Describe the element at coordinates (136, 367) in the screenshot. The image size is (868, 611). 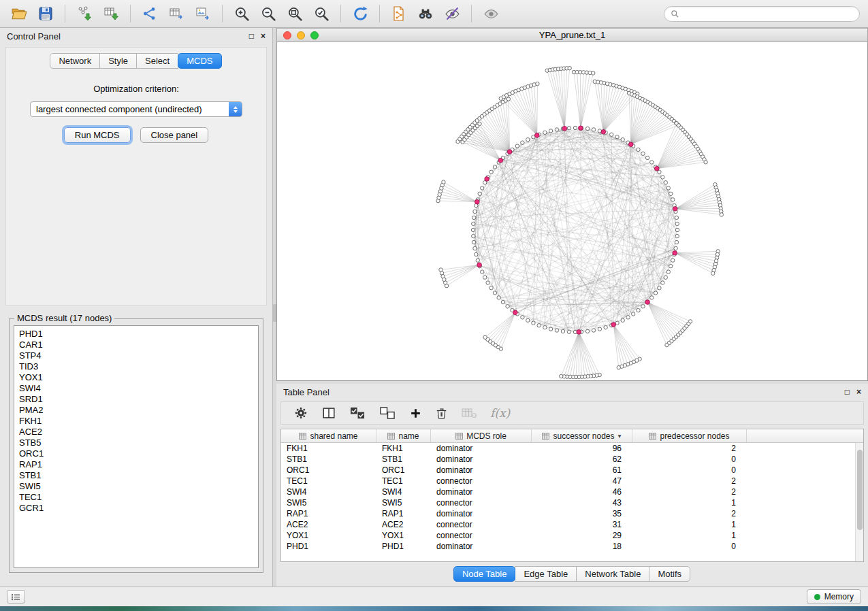
I see `mcds-result-item: TID3` at that location.